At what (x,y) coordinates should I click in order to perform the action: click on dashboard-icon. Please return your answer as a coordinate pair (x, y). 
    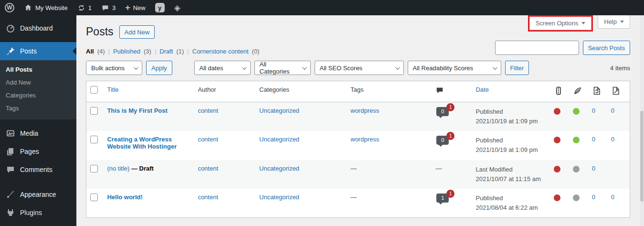
    Looking at the image, I should click on (11, 28).